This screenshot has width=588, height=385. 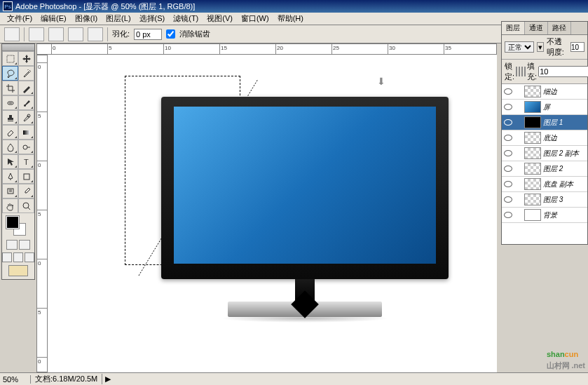 I want to click on lock-image-icon, so click(x=519, y=72).